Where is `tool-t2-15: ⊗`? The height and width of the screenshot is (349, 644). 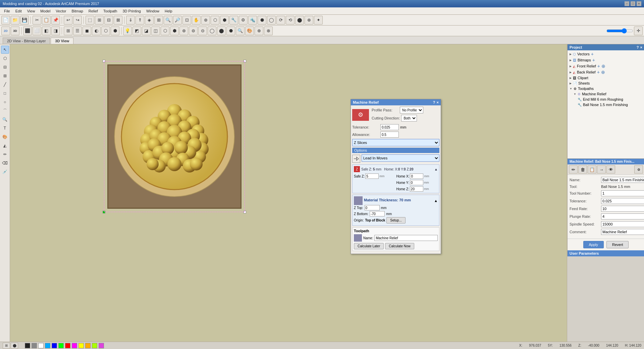
tool-t2-15: ⊗ is located at coordinates (268, 31).